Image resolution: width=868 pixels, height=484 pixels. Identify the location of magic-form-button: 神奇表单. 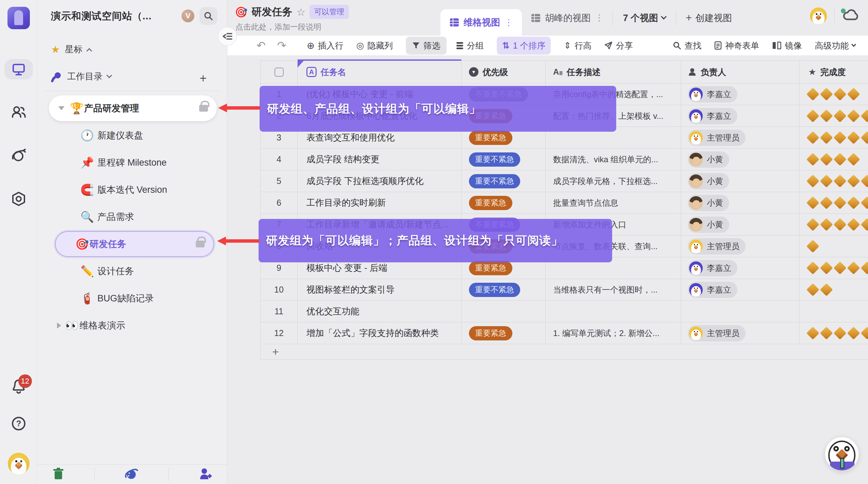
(737, 45).